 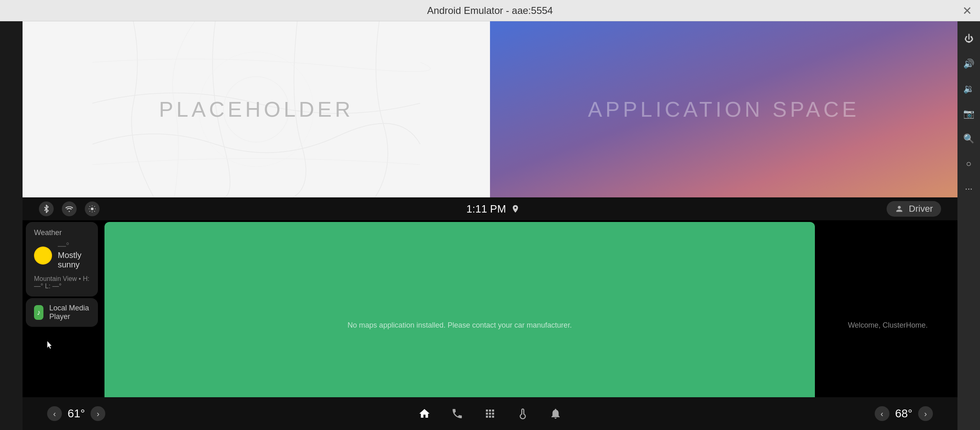 I want to click on media-icon: ♪, so click(x=39, y=312).